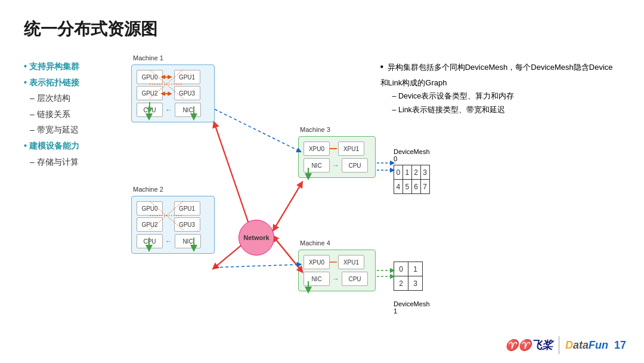 The image size is (644, 363). What do you see at coordinates (75, 162) in the screenshot?
I see `sub-list-2: 存储与计算` at bounding box center [75, 162].